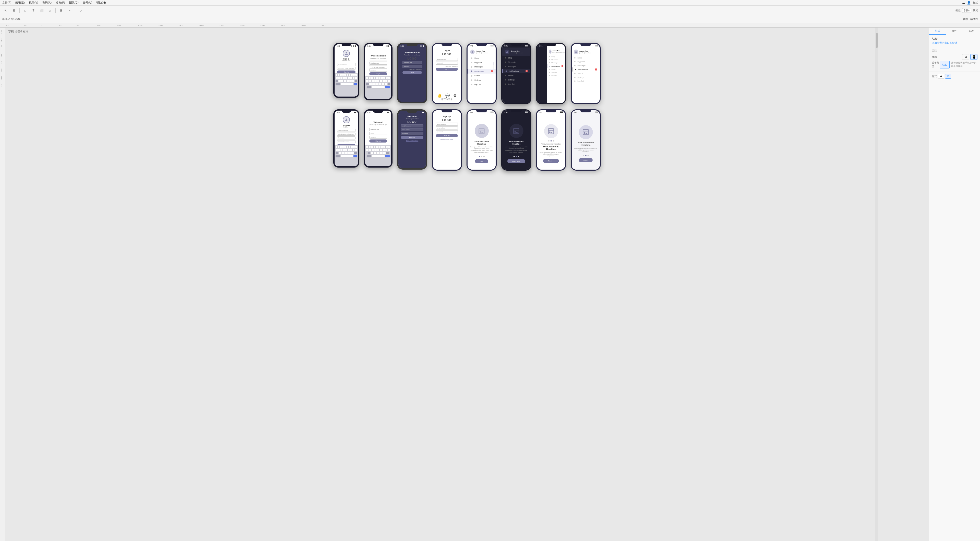 This screenshot has height=541, width=980. I want to click on component-tool: ◇, so click(49, 11).